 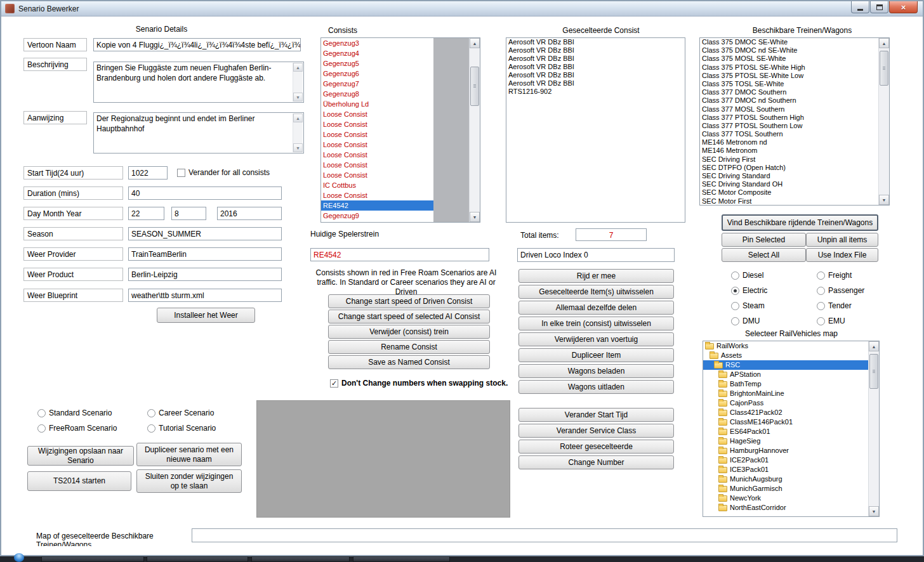 I want to click on duplicate-scenario-button: Dupliceer senario met een nieuwe naam, so click(x=189, y=454).